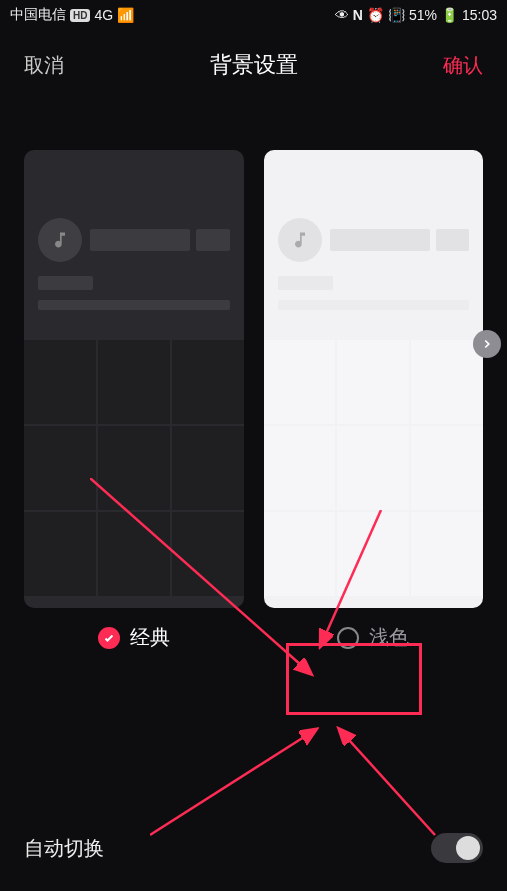  I want to click on radio-checked-icon, so click(109, 638).